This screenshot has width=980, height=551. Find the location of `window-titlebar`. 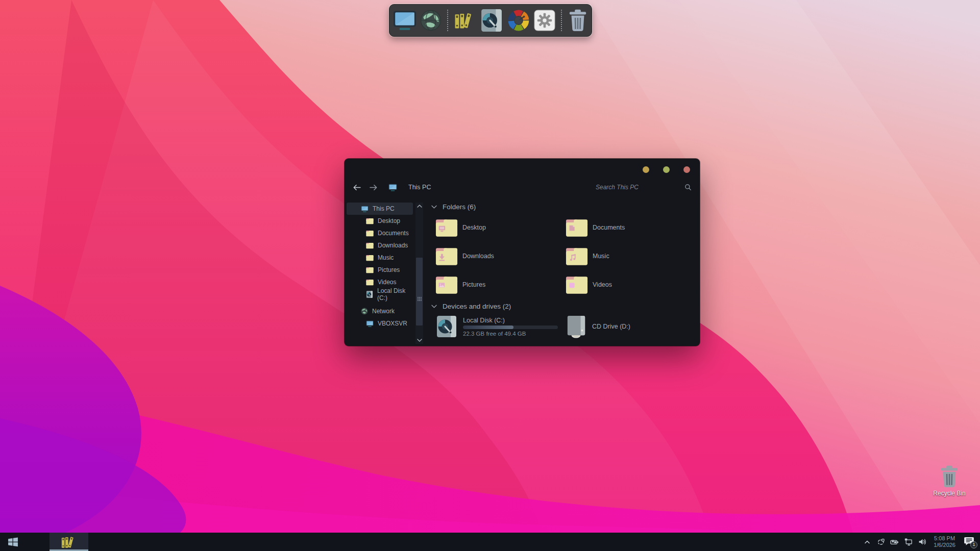

window-titlebar is located at coordinates (522, 169).